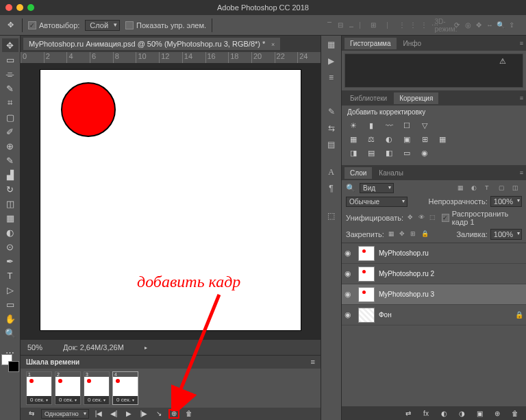 The image size is (526, 420). Describe the element at coordinates (404, 254) in the screenshot. I see `layer-name: MyPhotoshop.ru` at that location.